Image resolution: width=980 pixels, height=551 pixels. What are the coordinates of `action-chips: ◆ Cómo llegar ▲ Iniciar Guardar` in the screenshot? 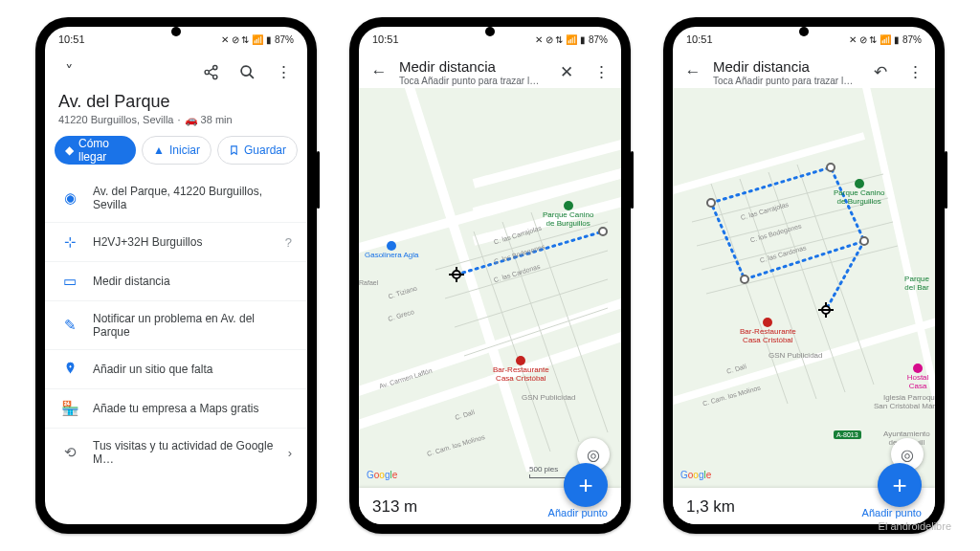 It's located at (176, 153).